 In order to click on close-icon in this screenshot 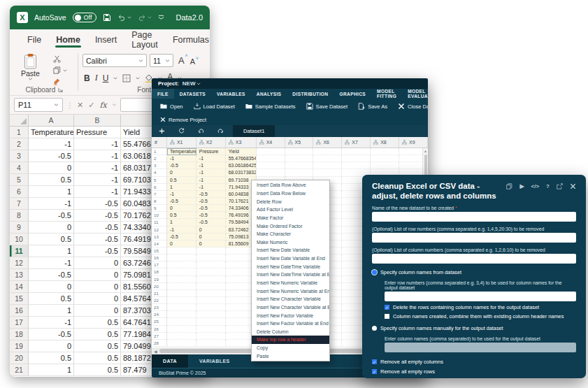, I will do `click(573, 186)`.